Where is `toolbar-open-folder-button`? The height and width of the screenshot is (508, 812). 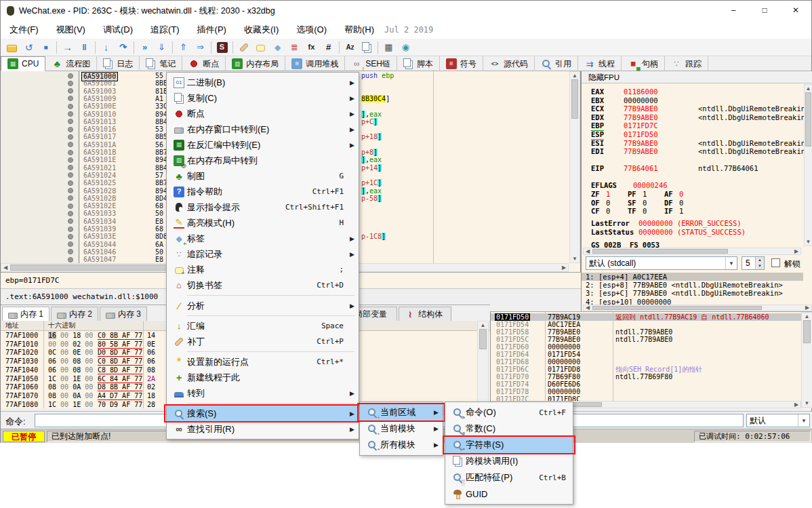 toolbar-open-folder-button is located at coordinates (12, 47).